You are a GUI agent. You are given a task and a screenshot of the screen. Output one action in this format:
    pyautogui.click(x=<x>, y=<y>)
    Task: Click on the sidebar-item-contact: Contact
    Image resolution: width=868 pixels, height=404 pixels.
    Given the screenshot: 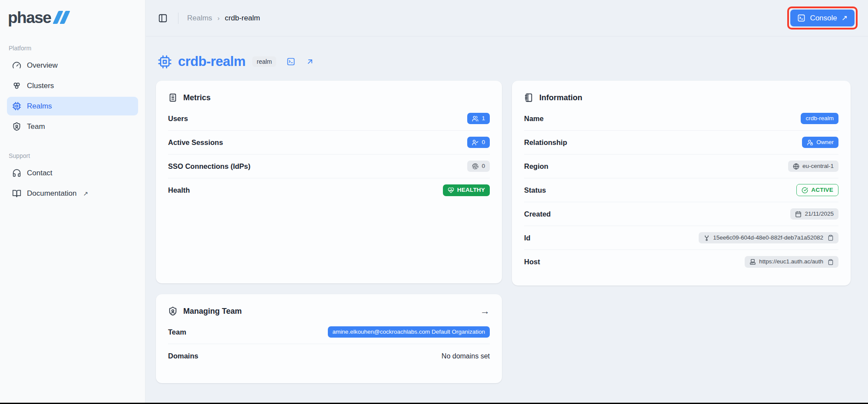 What is the action you would take?
    pyautogui.click(x=73, y=173)
    